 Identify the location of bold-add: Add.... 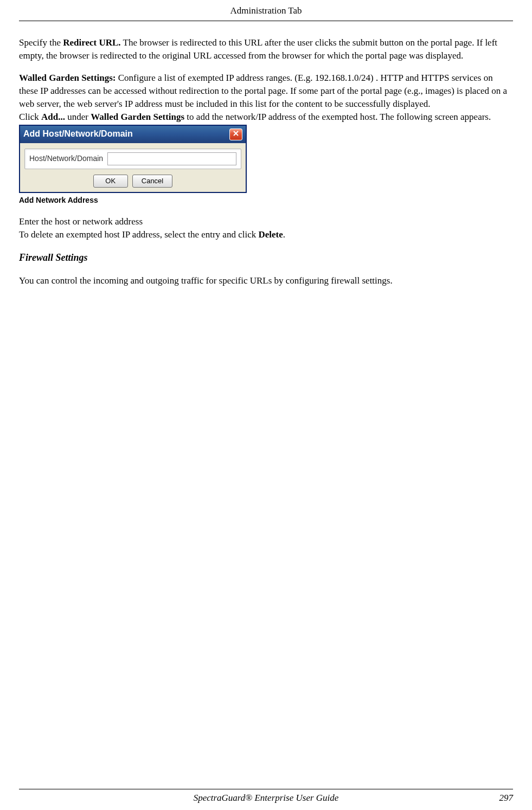
(53, 117).